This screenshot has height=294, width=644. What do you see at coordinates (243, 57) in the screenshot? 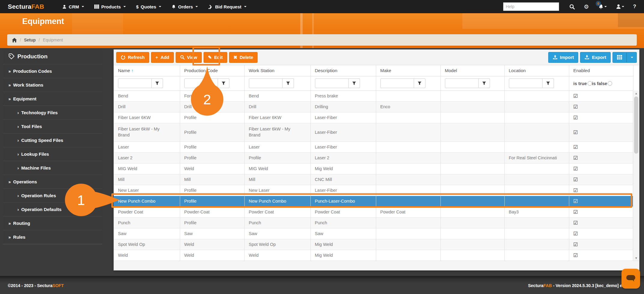
I see `delete-button: ✖ Delete` at bounding box center [243, 57].